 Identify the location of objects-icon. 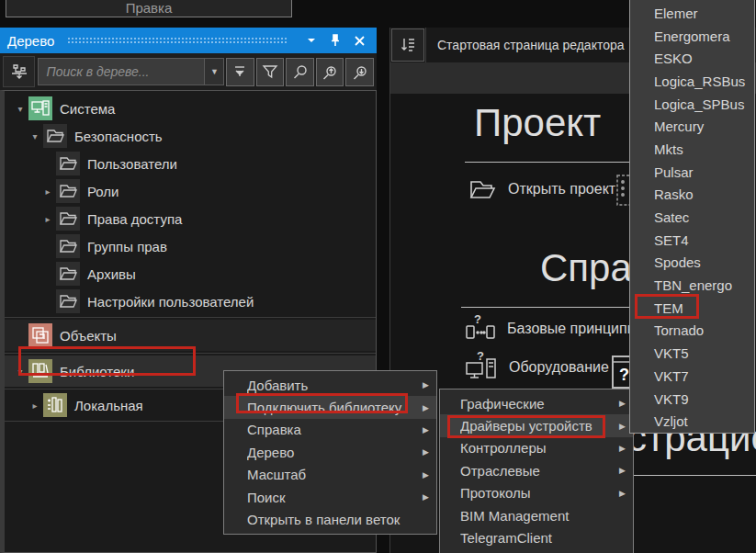
(40, 335).